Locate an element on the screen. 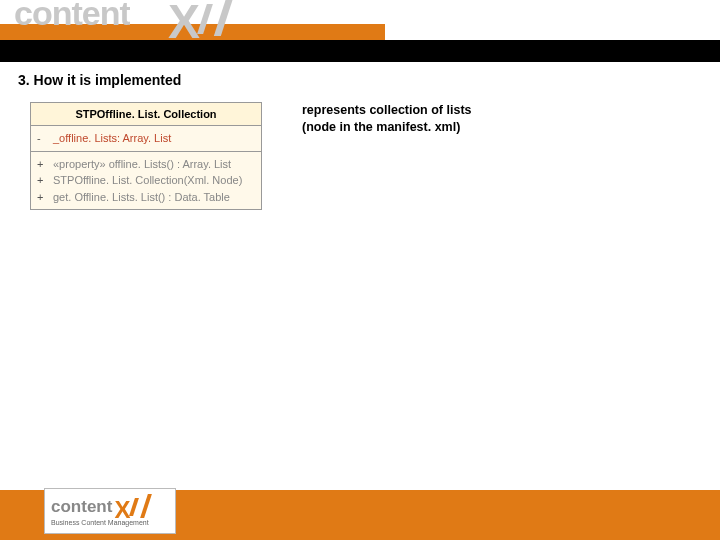  header-black-bar is located at coordinates (360, 51).